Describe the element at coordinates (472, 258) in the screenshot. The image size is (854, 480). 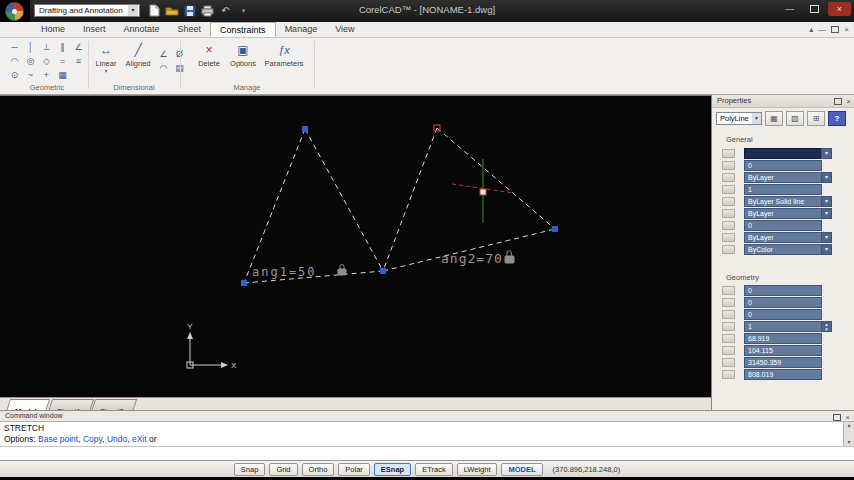
I see `angle-constraint-label-2: ang2=70` at that location.